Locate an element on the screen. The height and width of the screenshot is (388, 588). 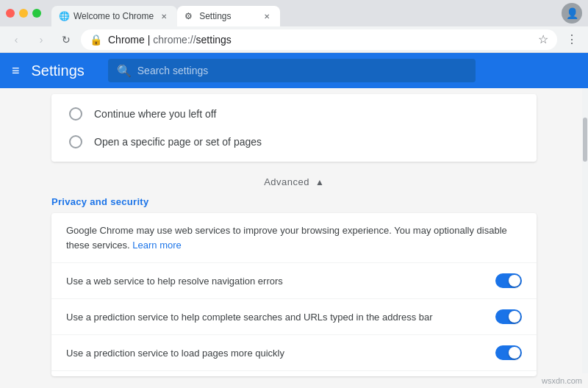
radio-item-continue: Continue where you left off is located at coordinates (294, 114).